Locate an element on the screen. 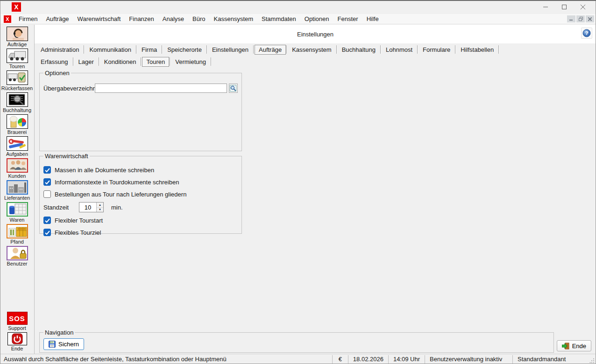 Image resolution: width=596 pixels, height=364 pixels. sidebar-item-touren: Touren is located at coordinates (17, 60).